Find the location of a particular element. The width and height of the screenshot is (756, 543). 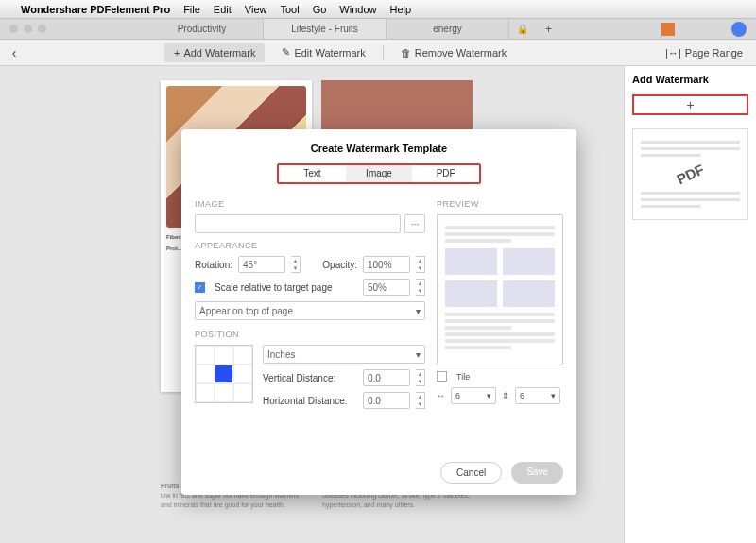

rotation-label: Rotation: is located at coordinates (214, 264).